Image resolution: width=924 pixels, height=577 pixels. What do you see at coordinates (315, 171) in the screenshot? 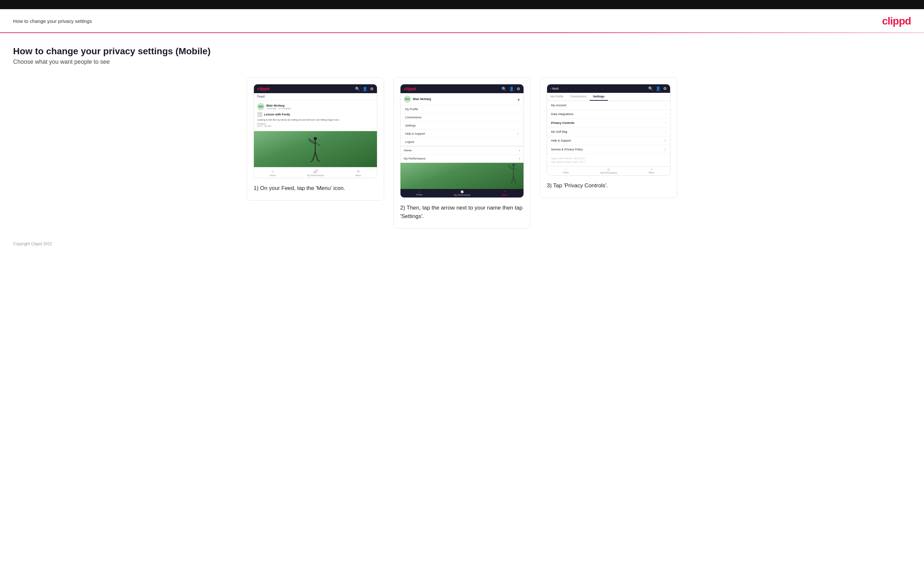
I see `performance-icon: 📈` at bounding box center [315, 171].